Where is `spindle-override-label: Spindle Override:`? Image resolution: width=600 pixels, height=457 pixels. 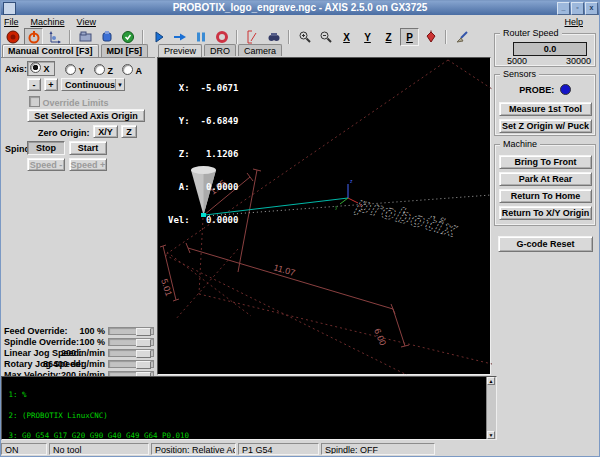 spindle-override-label: Spindle Override: is located at coordinates (42, 342).